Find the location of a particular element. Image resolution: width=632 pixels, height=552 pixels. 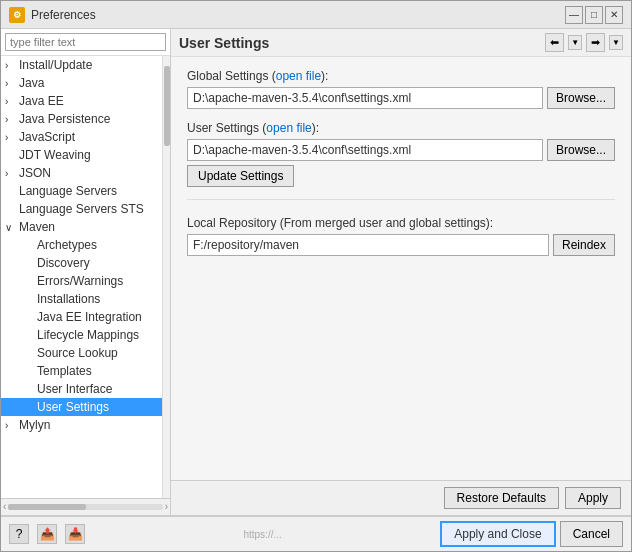

sidebar-item-javascript: › JavaScript is located at coordinates (82, 137).